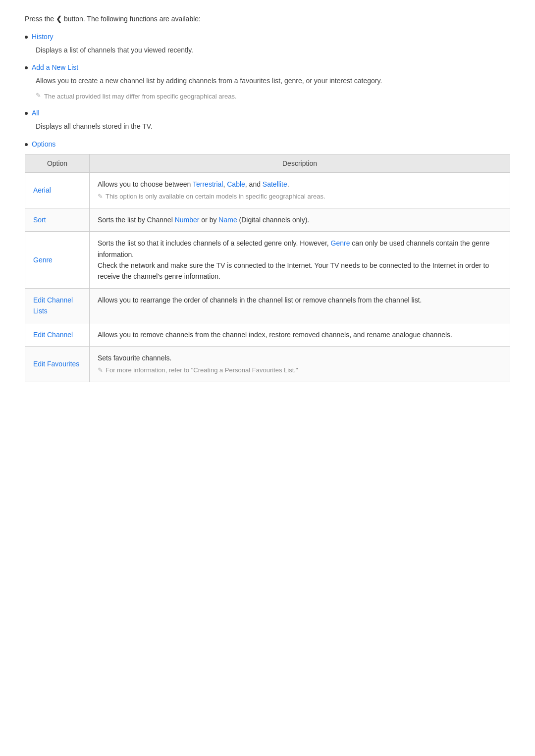  I want to click on aerial-note: ✎ This option is only available on certa…, so click(300, 197).